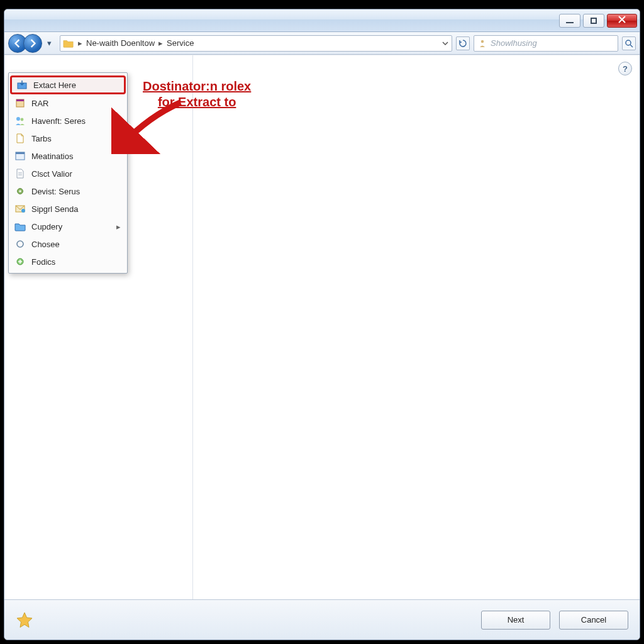 Image resolution: width=644 pixels, height=644 pixels. Describe the element at coordinates (76, 209) in the screenshot. I see `context-menu-label: Sipgrl Senda` at that location.